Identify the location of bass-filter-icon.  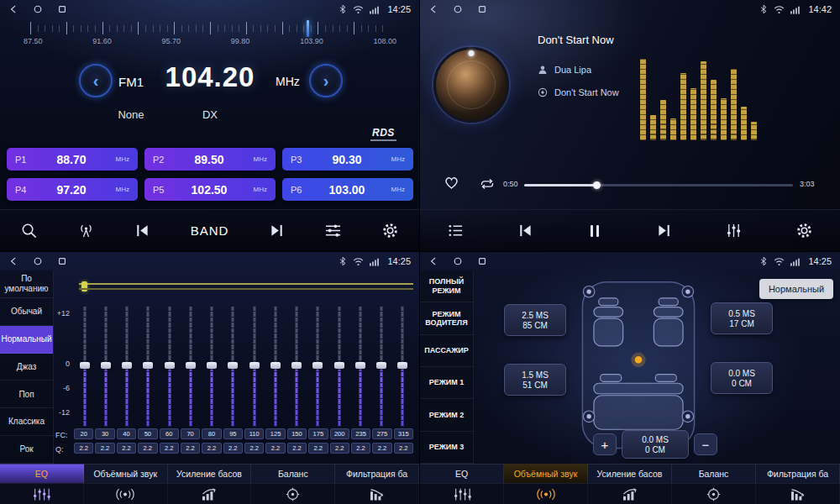
(377, 494).